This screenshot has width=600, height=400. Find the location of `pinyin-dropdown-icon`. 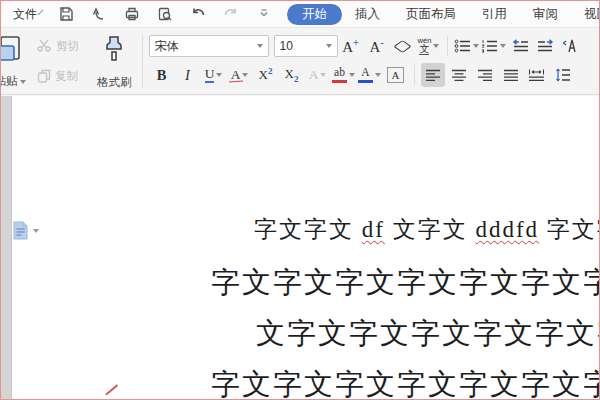

pinyin-dropdown-icon is located at coordinates (436, 46).